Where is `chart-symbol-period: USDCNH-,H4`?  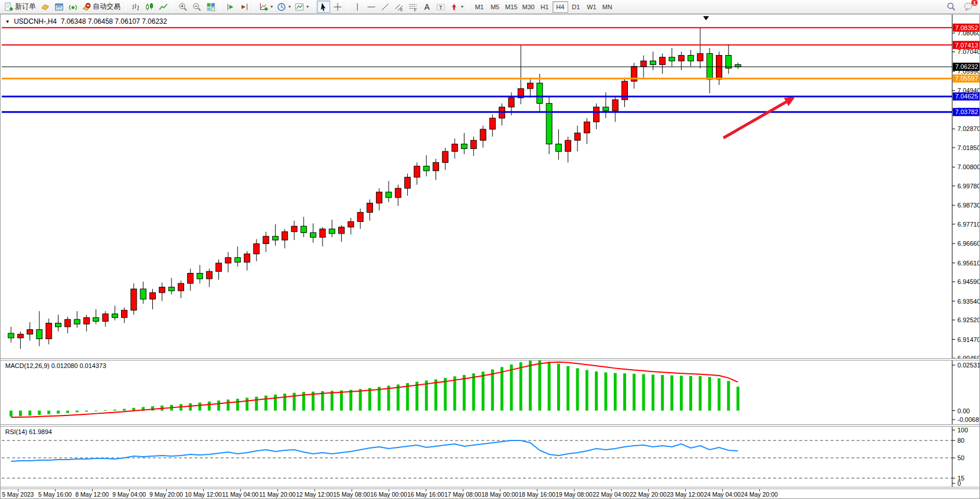
chart-symbol-period: USDCNH-,H4 is located at coordinates (35, 21).